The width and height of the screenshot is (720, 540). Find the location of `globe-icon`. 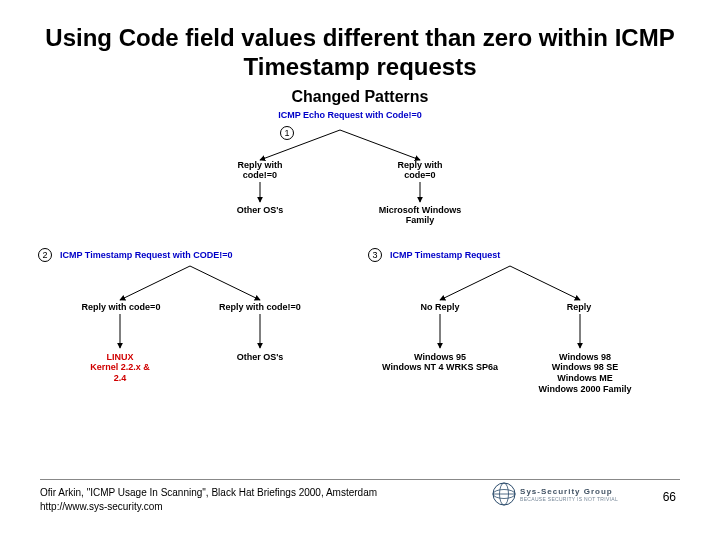

globe-icon is located at coordinates (504, 494).